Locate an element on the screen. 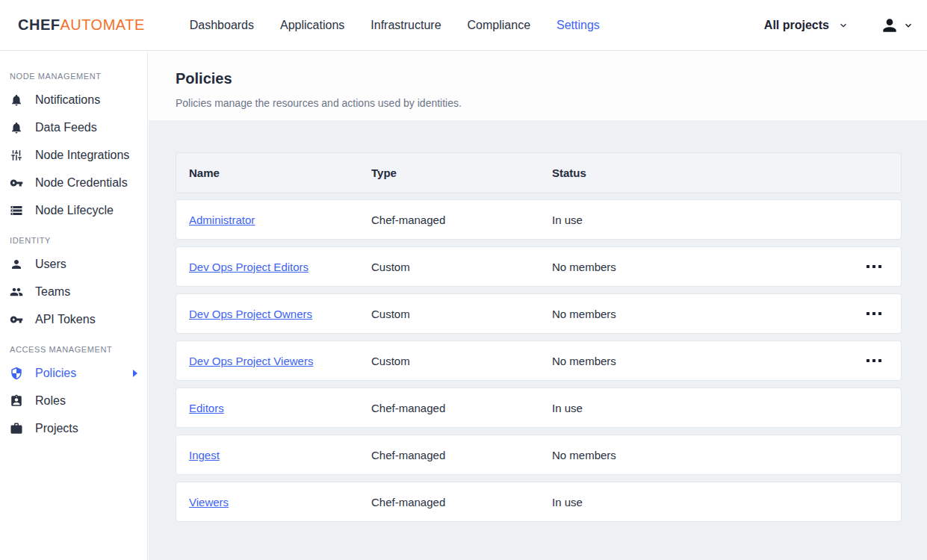 The image size is (927, 560). sliders-icon is located at coordinates (16, 155).